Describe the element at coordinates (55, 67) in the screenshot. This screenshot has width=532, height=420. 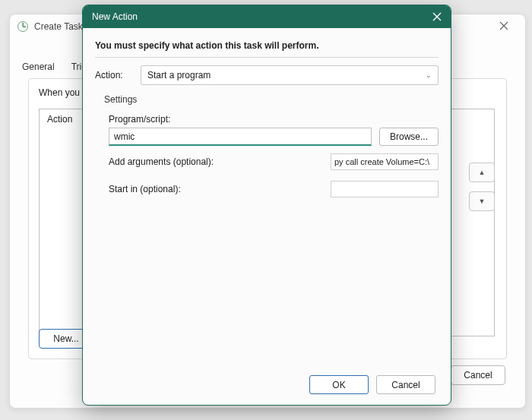
I see `tabs: General Triq` at that location.